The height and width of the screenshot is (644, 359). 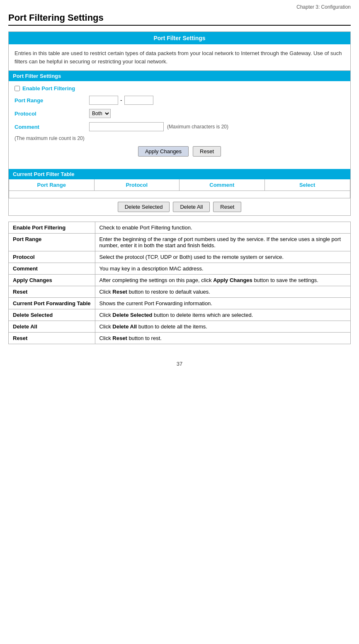 What do you see at coordinates (180, 364) in the screenshot?
I see `page-number: 37` at bounding box center [180, 364].